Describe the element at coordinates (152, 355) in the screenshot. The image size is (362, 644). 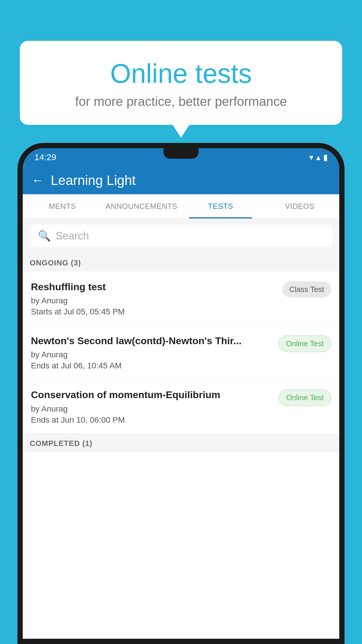
I see `test-by-2: by Anurag` at that location.